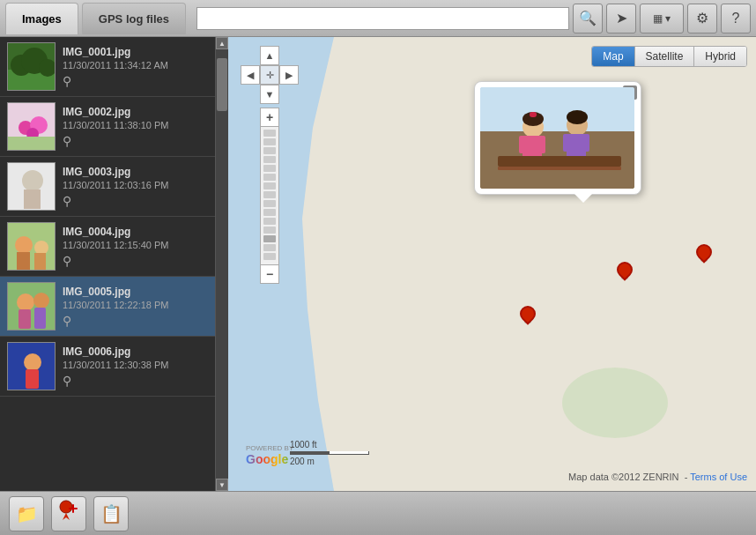 The image size is (756, 535). I want to click on scale-line: 1000 ft 200 m, so click(330, 453).